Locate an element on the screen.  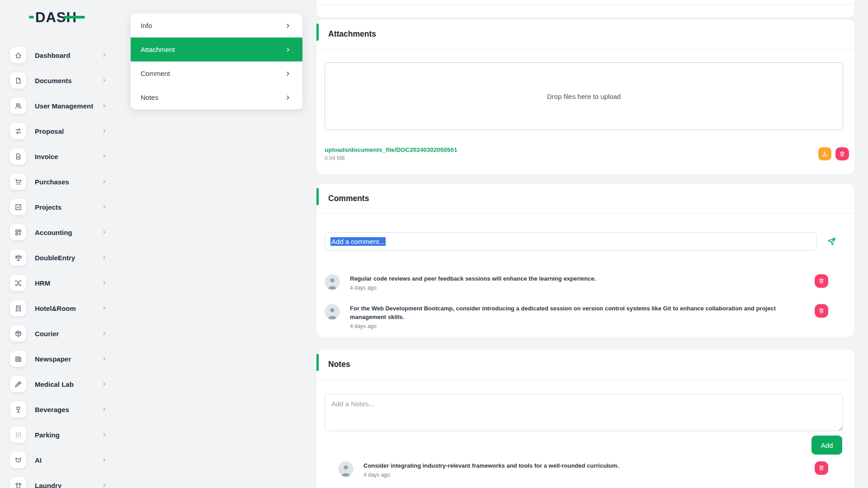
parking-icon is located at coordinates (18, 435).